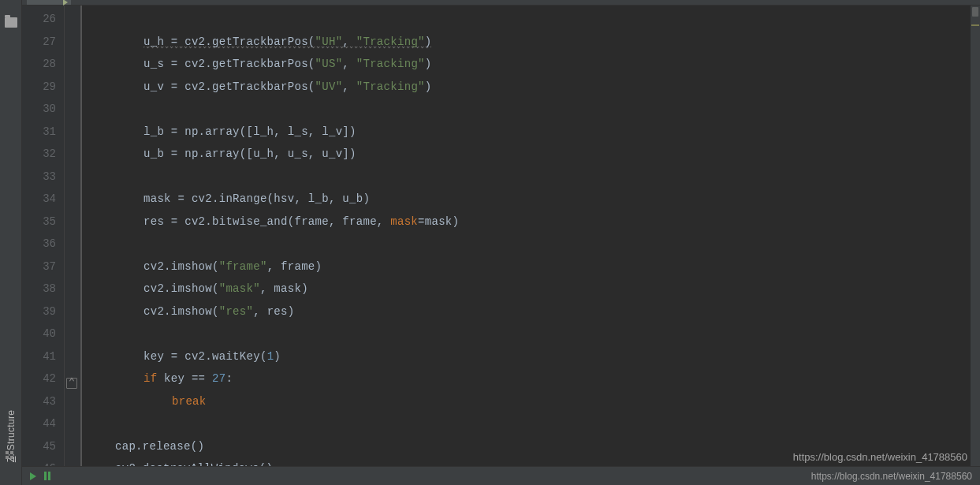 The image size is (980, 485). Describe the element at coordinates (975, 12) in the screenshot. I see `scrollbar-thumb` at that location.